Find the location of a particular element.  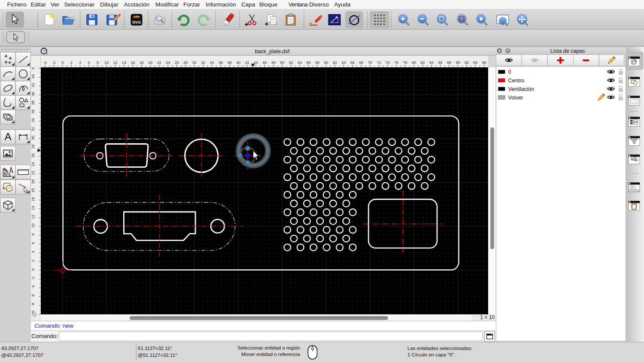

svg-text: 84 is located at coordinates (431, 63).